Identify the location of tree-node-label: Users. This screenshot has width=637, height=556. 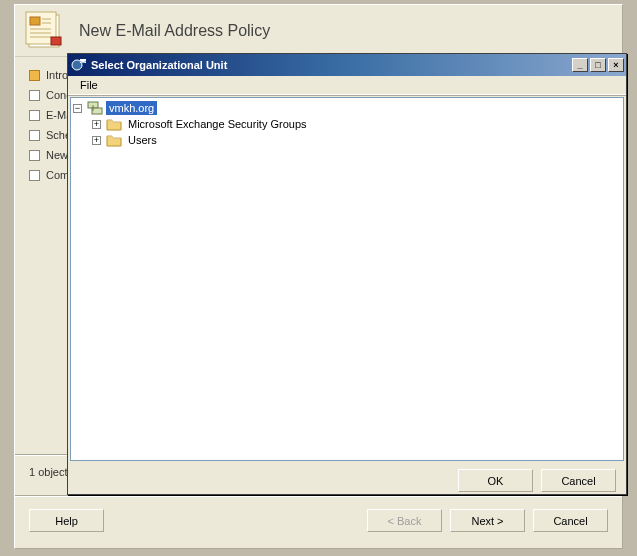
(142, 140).